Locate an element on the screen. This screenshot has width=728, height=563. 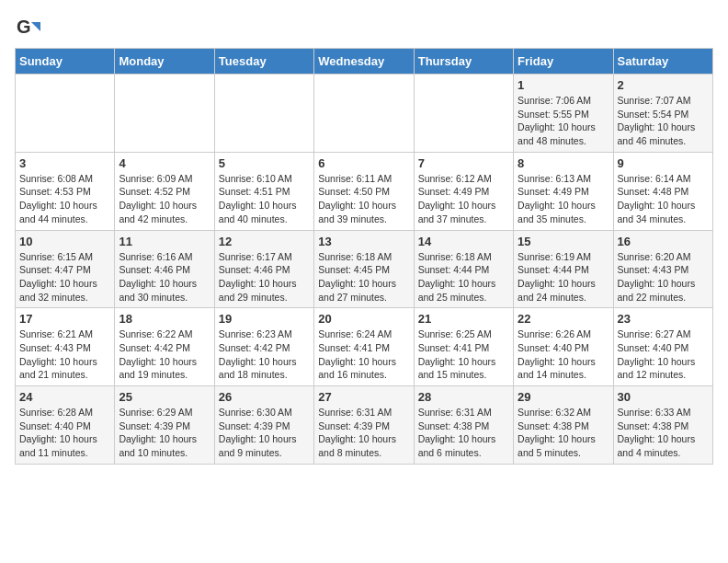
day-number: 28 is located at coordinates (463, 397).